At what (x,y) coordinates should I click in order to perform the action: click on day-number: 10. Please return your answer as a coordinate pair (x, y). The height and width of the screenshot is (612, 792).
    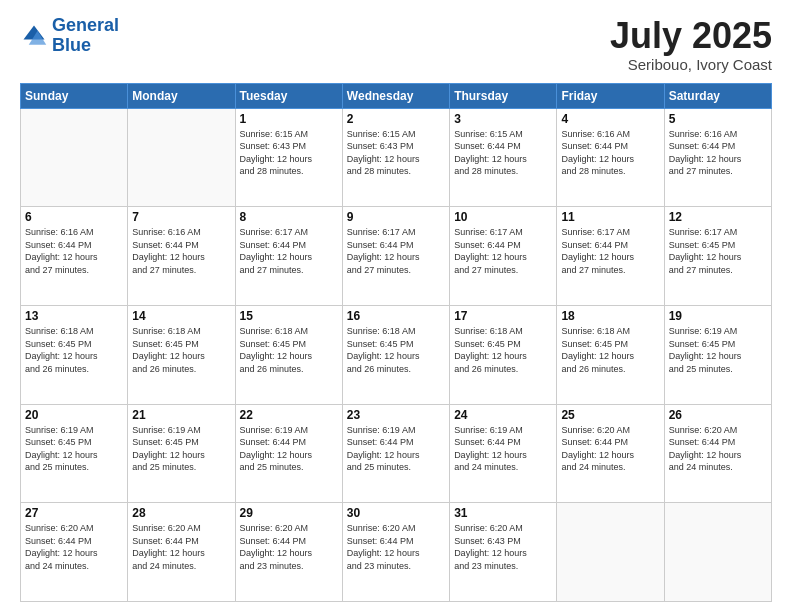
    Looking at the image, I should click on (503, 217).